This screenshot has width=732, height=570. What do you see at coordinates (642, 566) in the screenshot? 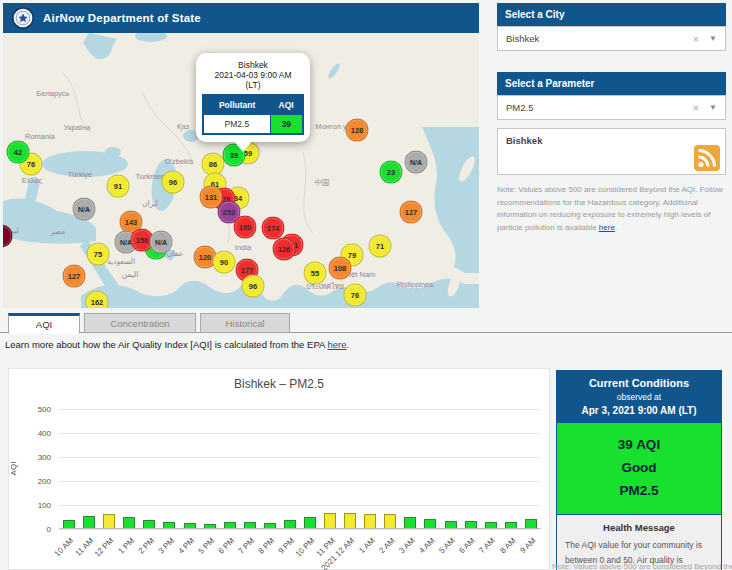
I see `bottom-note-cut: Note: Values above 500 are considered Be…` at bounding box center [642, 566].